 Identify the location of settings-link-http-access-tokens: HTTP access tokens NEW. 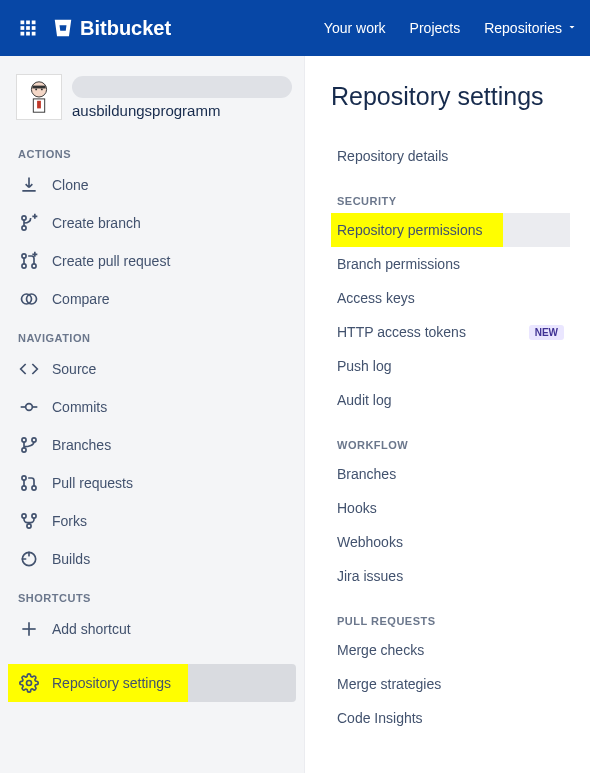
(450, 332).